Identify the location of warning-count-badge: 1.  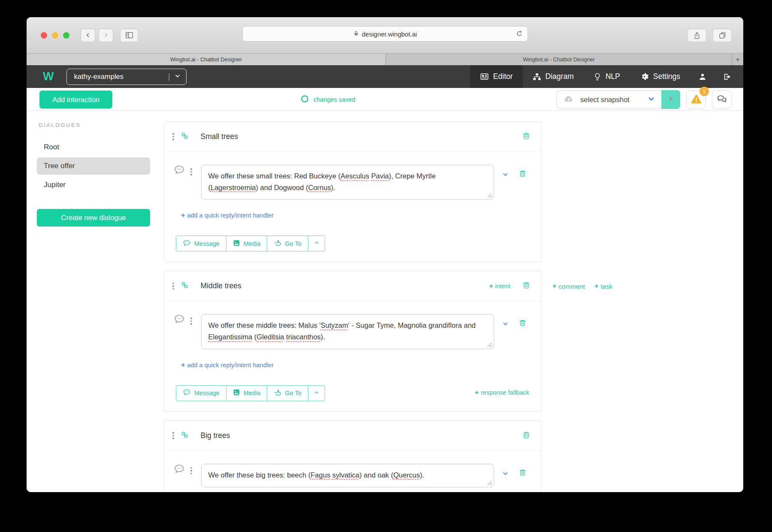
(704, 91).